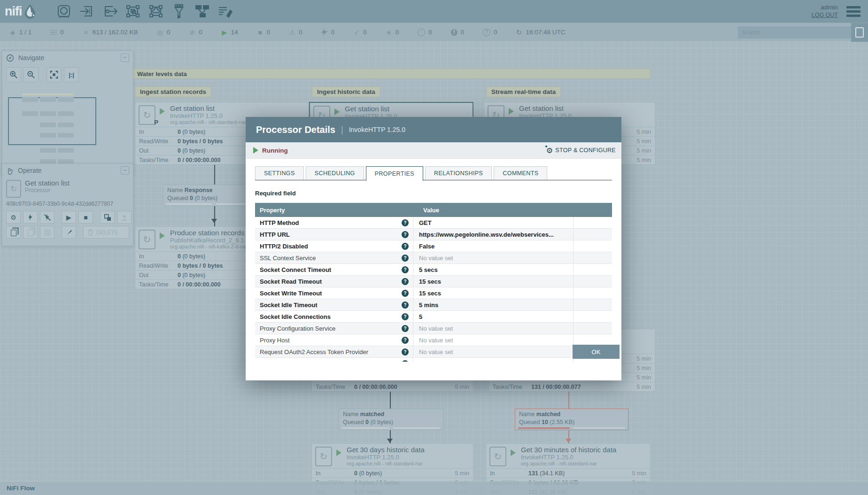 The image size is (868, 495). What do you see at coordinates (52, 121) in the screenshot?
I see `minimap-viewport` at bounding box center [52, 121].